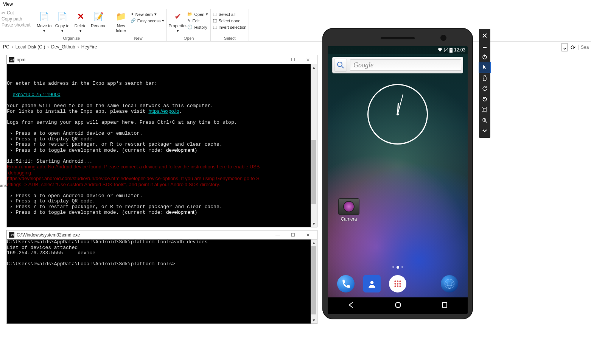  What do you see at coordinates (81, 26) in the screenshot?
I see `delete-label: Delete` at bounding box center [81, 26].